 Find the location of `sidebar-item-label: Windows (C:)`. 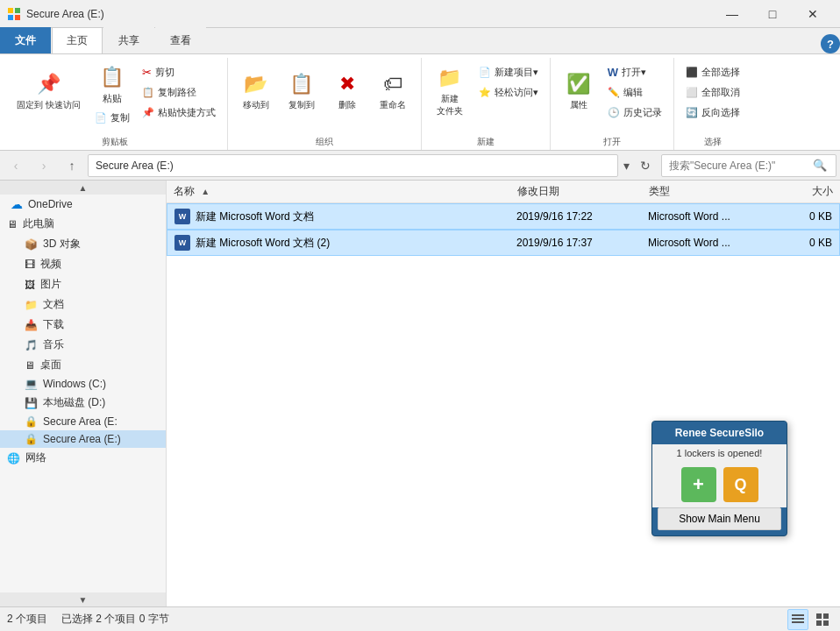

sidebar-item-label: Windows (C:) is located at coordinates (75, 384).